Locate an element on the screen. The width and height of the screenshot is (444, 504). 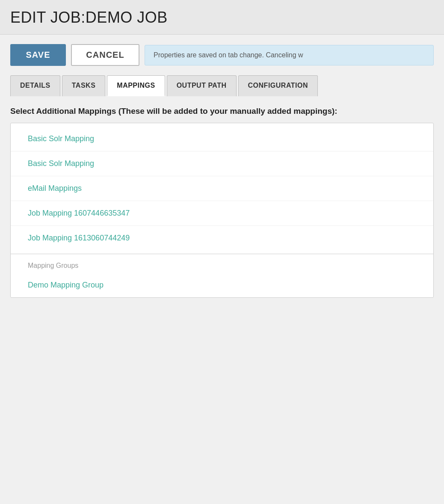
list-item: Job Mapping 1613060744249 is located at coordinates (222, 238).